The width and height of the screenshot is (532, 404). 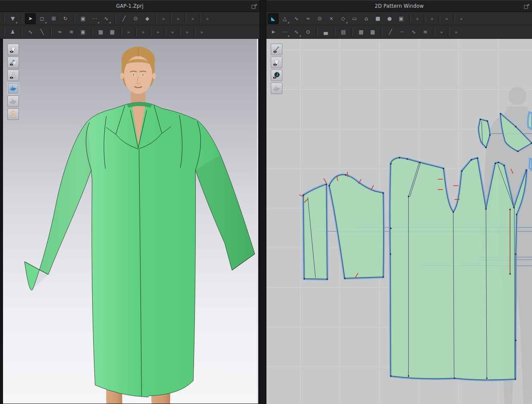 What do you see at coordinates (53, 19) in the screenshot?
I see `select-paste-button: ⊞` at bounding box center [53, 19].